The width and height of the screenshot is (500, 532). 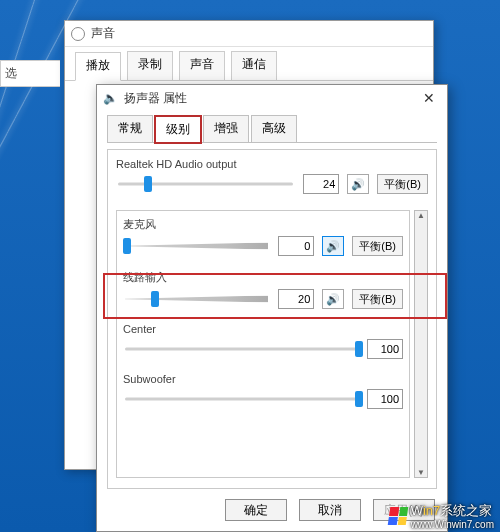 What do you see at coordinates (272, 164) in the screenshot?
I see `group-label: Realtek HD Audio output` at bounding box center [272, 164].